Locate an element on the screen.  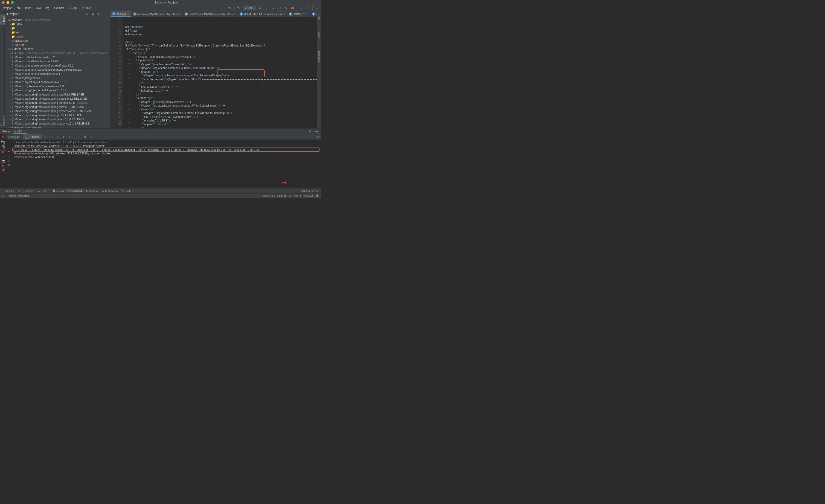
pin-icon: 📌 is located at coordinates (3, 170).